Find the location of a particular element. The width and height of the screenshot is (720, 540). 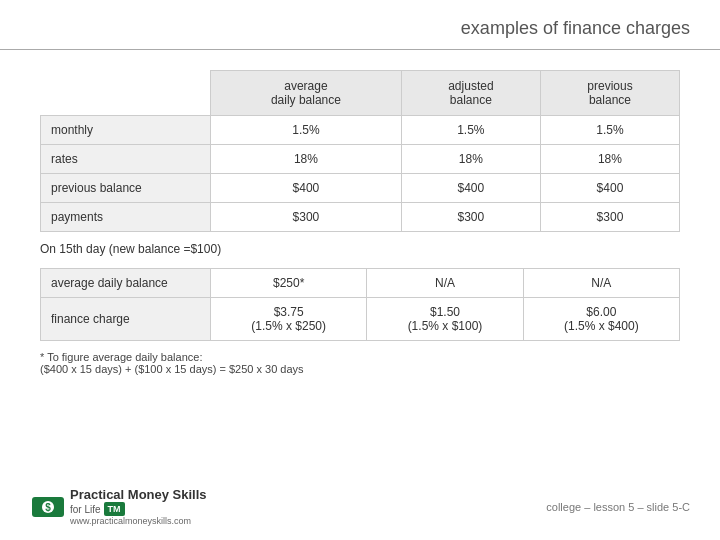

logo-area: $ Practical Money Skills for Life TM www… is located at coordinates (118, 506).